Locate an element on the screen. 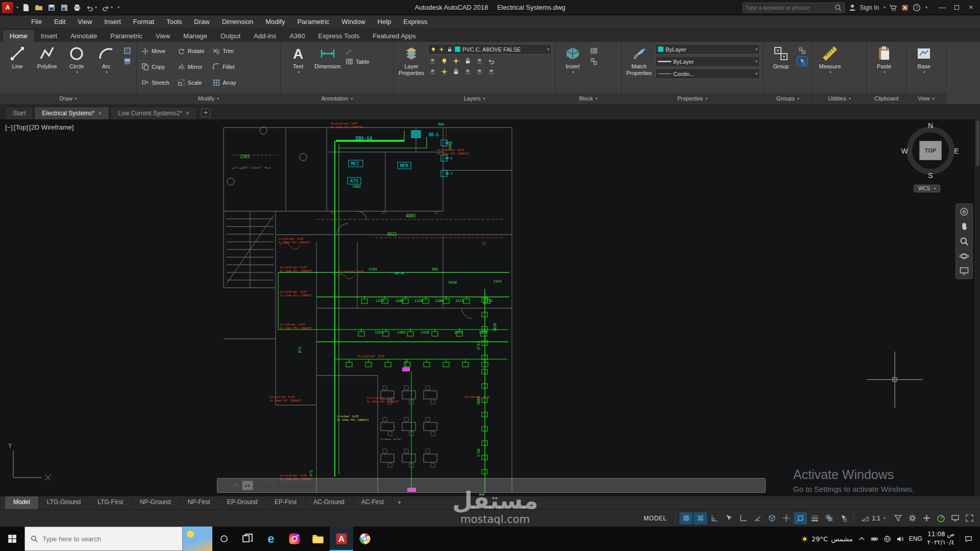  ribbon-tab: Featured Apps is located at coordinates (394, 36).